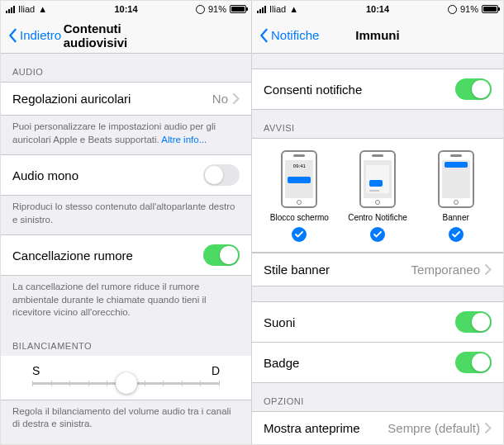  What do you see at coordinates (126, 342) in the screenshot?
I see `section-header-balance: BILANCIAMENTO` at bounding box center [126, 342].